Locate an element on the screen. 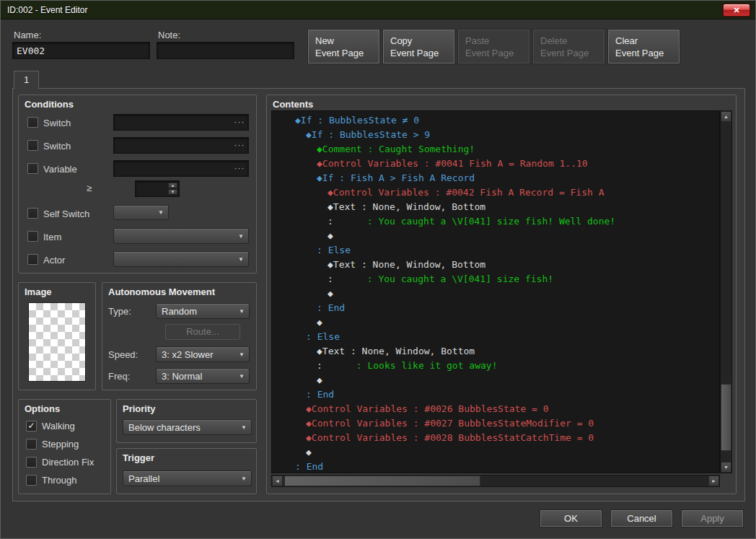 The height and width of the screenshot is (539, 756). scroll-right-icon: ► is located at coordinates (714, 481).